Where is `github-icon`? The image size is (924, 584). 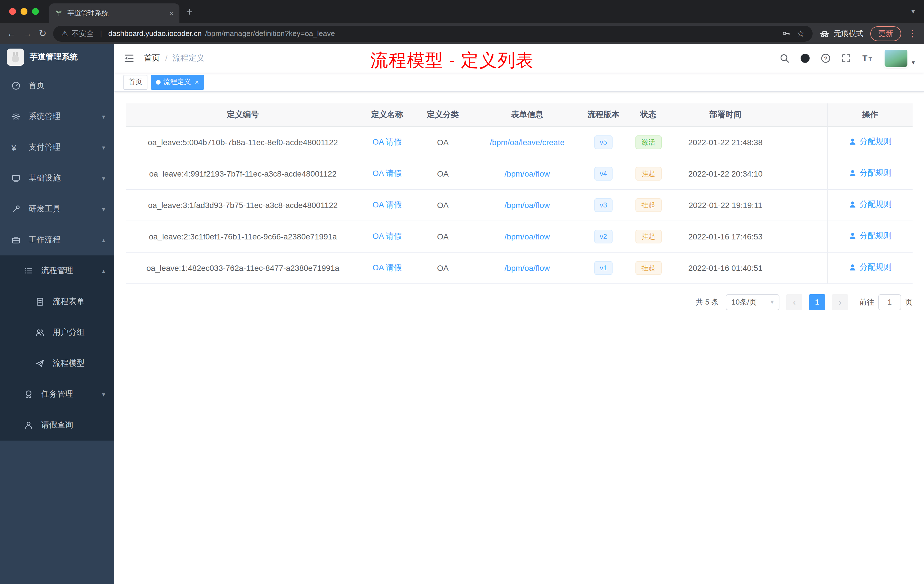
github-icon is located at coordinates (805, 58).